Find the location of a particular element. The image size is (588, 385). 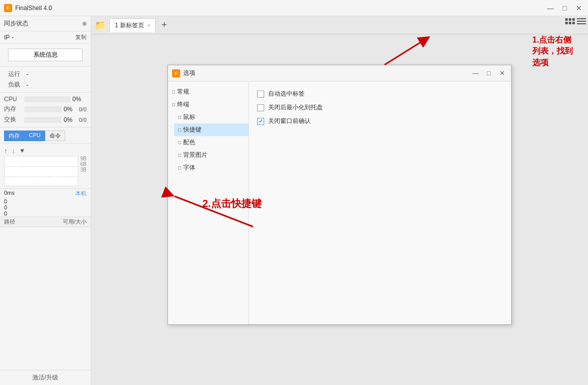

download-arrow-icon: ↓ is located at coordinates (13, 151).